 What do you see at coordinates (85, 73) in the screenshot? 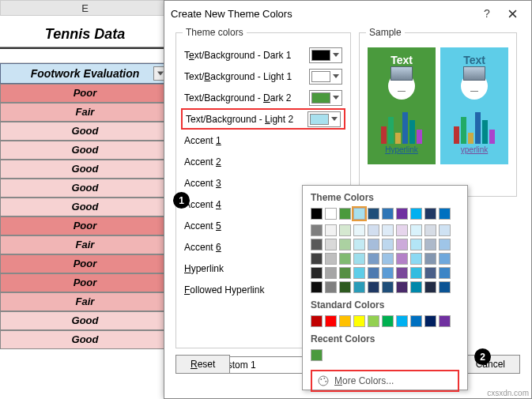
I see `table-header-footwork: Footwork Evaluation` at bounding box center [85, 73].